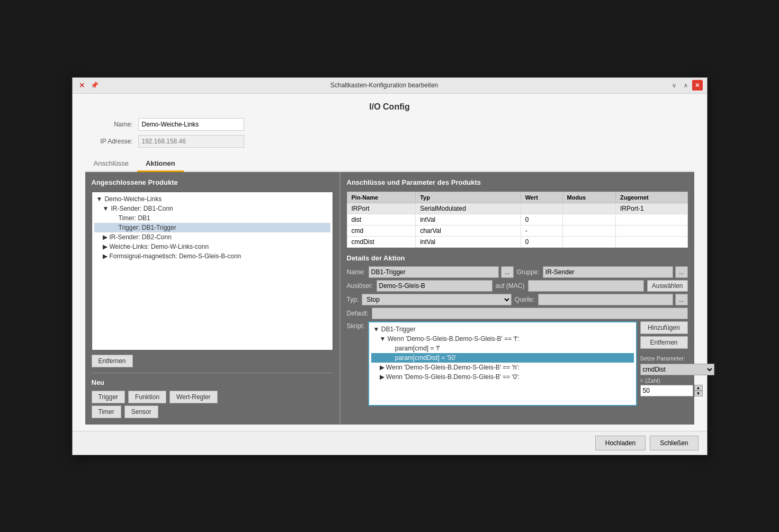 The image size is (779, 532). Describe the element at coordinates (697, 85) in the screenshot. I see `close-button: ✕` at that location.